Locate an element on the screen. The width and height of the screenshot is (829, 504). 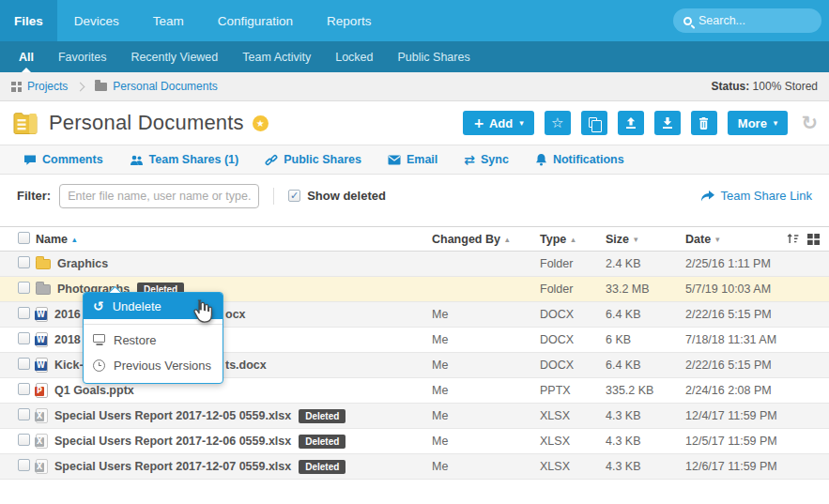
size-cell: 4.3 KB is located at coordinates (640, 416).